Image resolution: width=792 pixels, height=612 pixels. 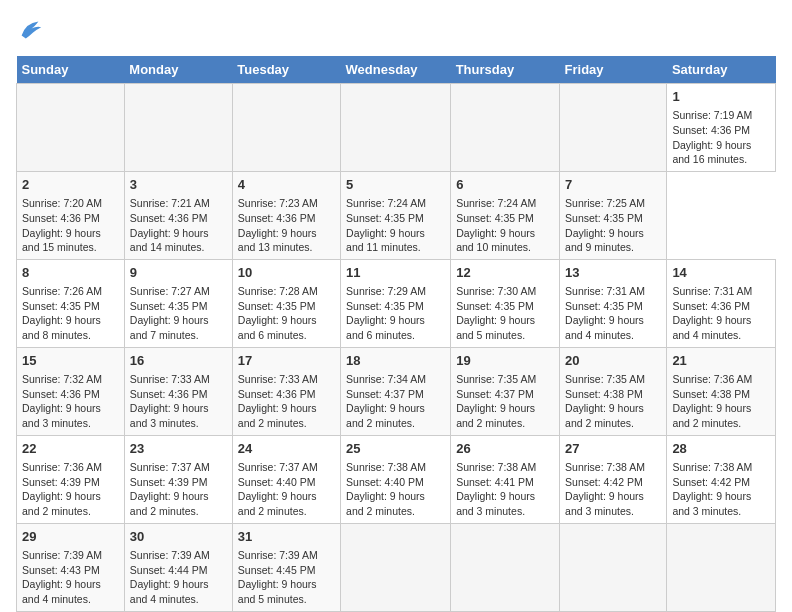 What do you see at coordinates (396, 479) in the screenshot?
I see `week-row-5: 22Sunrise: 7:36 AMSunset: 4:39 PMDayligh…` at bounding box center [396, 479].